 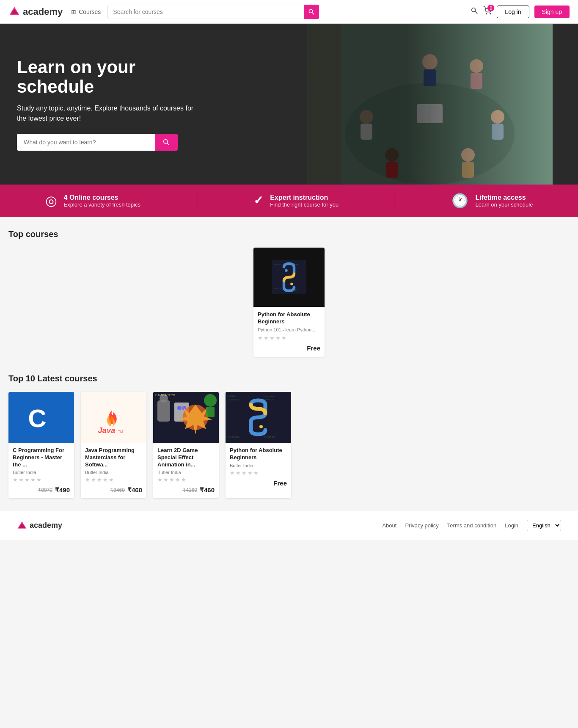 I want to click on c-price-row: ₹8970 ₹490, so click(x=41, y=490).